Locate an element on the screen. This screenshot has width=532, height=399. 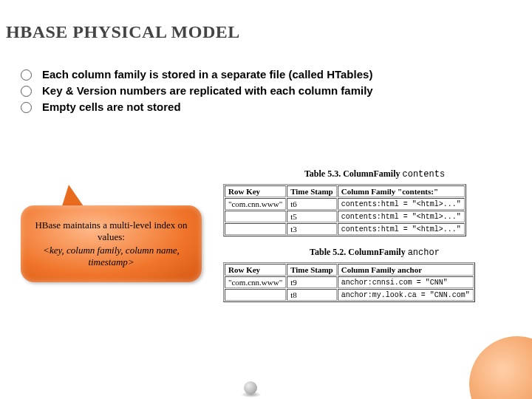
bullet-item: Each column family is stored in a separa… is located at coordinates (276, 74).